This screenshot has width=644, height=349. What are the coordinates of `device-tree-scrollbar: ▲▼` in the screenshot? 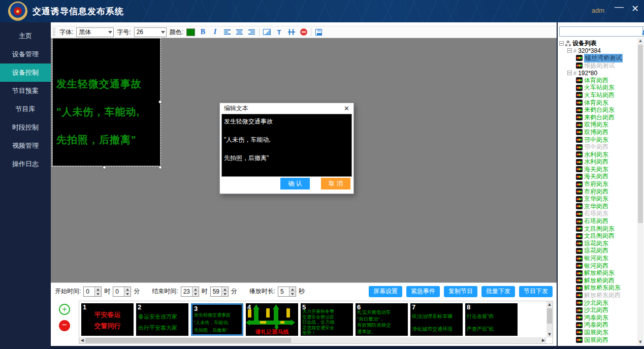 It's located at (640, 191).